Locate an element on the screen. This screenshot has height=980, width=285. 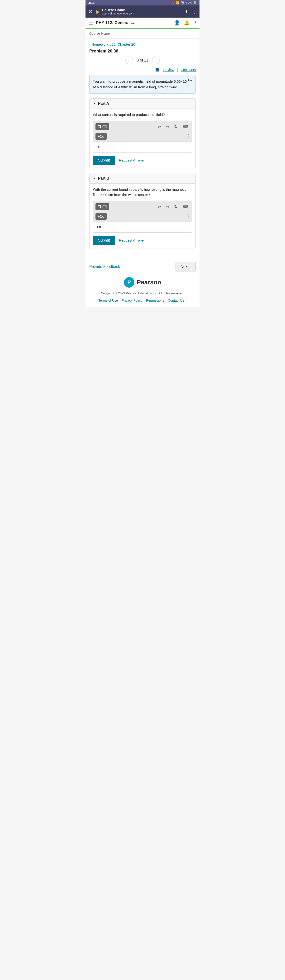
part-b-keyboard-button: ⌨ is located at coordinates (186, 207).